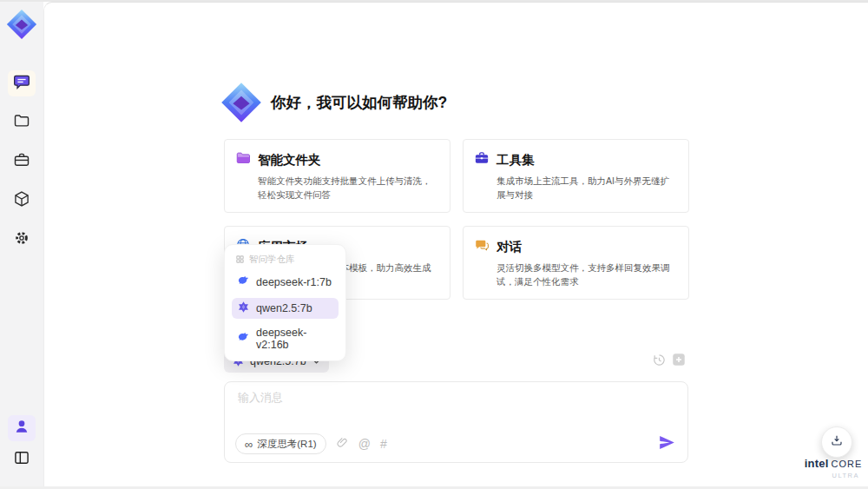 This screenshot has width=868, height=489. Describe the element at coordinates (837, 442) in the screenshot. I see `download-tray-icon` at that location.